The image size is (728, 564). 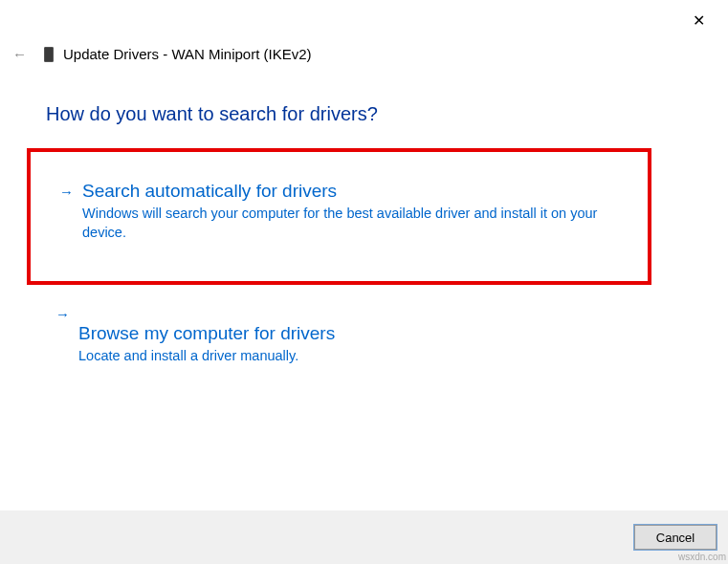 What do you see at coordinates (698, 21) in the screenshot?
I see `close-icon: ✕` at bounding box center [698, 21].